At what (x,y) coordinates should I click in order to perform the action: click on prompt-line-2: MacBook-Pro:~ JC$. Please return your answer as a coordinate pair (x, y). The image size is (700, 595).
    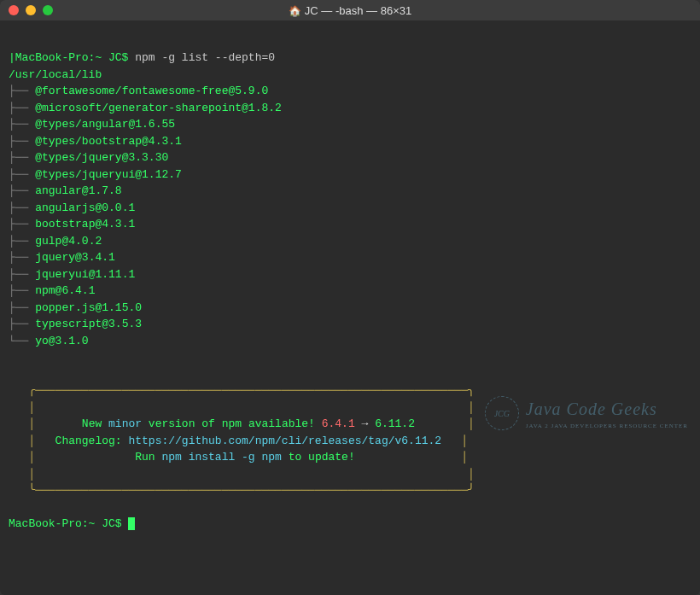
    Looking at the image, I should click on (350, 524).